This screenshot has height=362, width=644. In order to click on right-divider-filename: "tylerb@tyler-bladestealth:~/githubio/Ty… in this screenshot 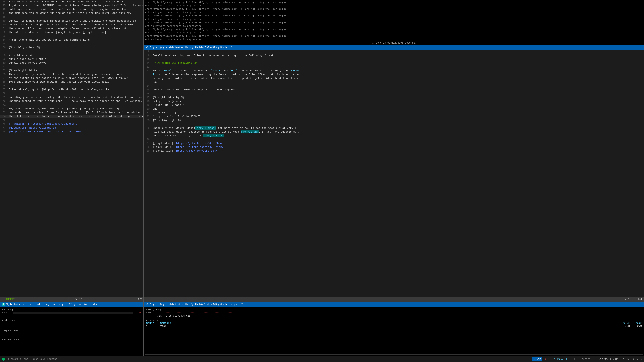, I will do `click(191, 47)`.